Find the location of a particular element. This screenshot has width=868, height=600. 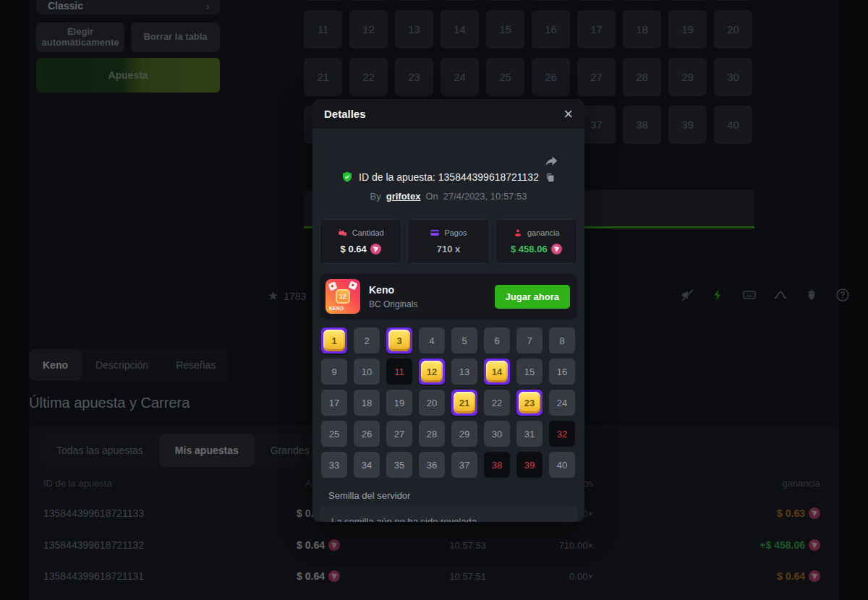

result-grid-cell: 3 is located at coordinates (399, 340).